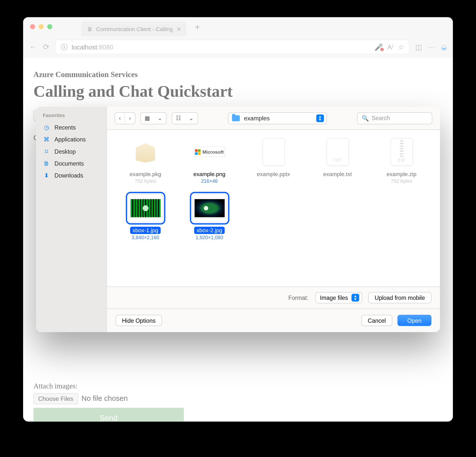 The image size is (476, 457). What do you see at coordinates (365, 118) in the screenshot?
I see `search-icon: 🔍` at bounding box center [365, 118].